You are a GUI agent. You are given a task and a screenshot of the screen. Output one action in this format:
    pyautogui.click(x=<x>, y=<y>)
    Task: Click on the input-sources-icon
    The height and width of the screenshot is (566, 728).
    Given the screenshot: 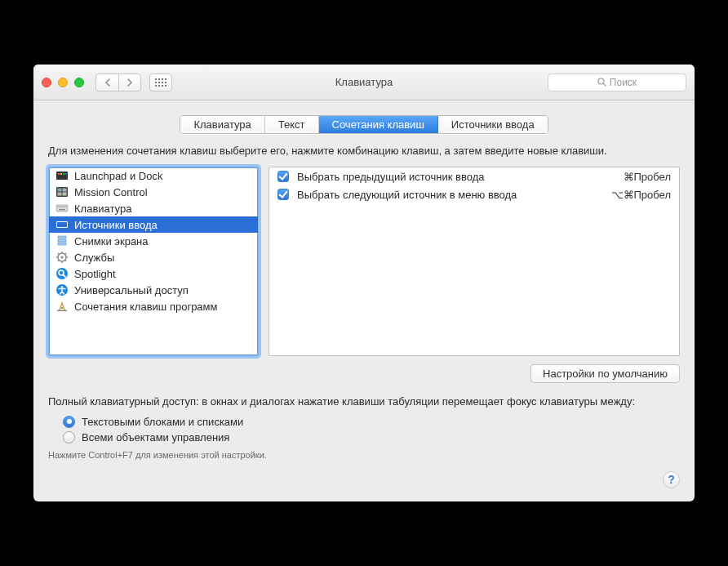 What is the action you would take?
    pyautogui.click(x=62, y=225)
    